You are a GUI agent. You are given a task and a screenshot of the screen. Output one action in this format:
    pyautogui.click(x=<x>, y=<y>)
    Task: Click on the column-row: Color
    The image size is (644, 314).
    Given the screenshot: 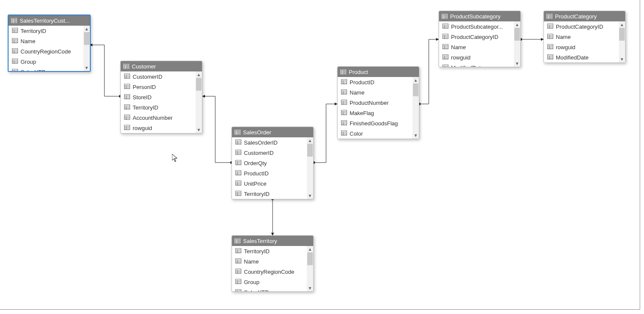 What is the action you would take?
    pyautogui.click(x=378, y=133)
    